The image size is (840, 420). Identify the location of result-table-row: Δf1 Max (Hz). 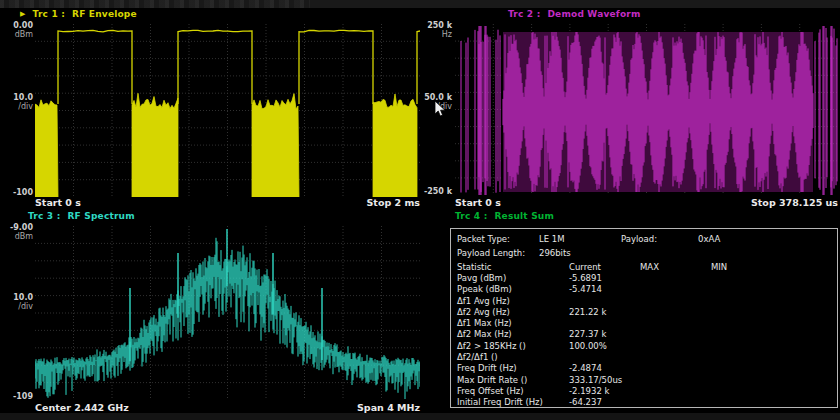
(644, 324).